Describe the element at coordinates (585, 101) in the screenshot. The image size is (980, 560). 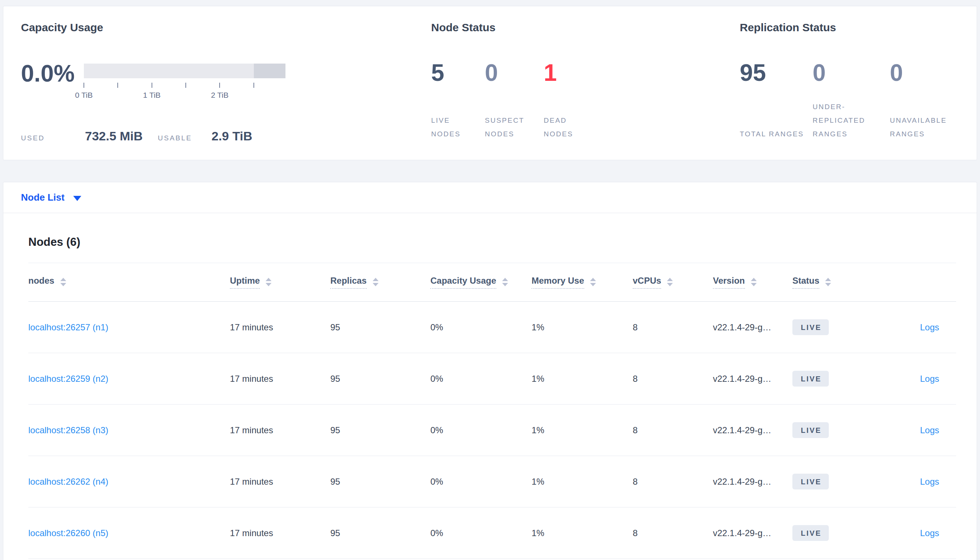
I see `node-status-stats: 5 LIVE NODES 0 SUSPECT NODES 1 DEAD NODE…` at that location.